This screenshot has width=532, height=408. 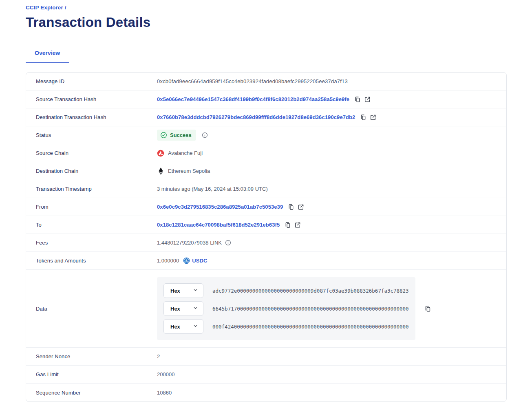 What do you see at coordinates (286, 326) in the screenshot?
I see `data-line: Hex 000f42400000000000000000000000000000…` at bounding box center [286, 326].